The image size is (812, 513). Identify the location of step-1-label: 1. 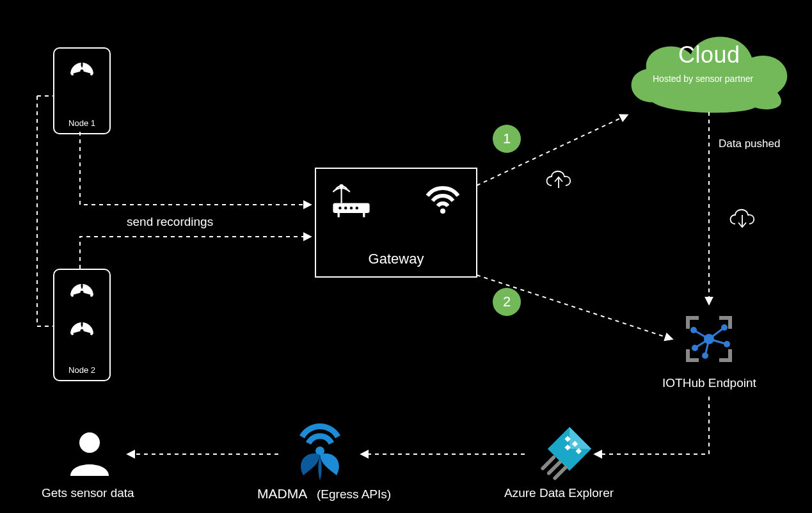
(507, 139).